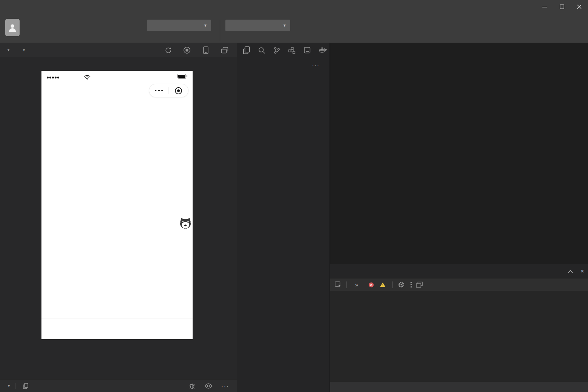  I want to click on error-count, so click(372, 285).